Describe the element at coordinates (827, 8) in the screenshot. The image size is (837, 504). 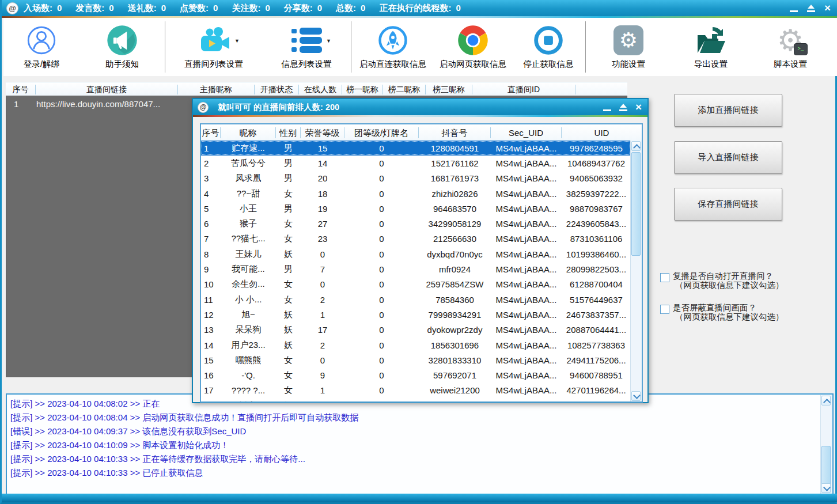
I see `close-button: ×` at that location.